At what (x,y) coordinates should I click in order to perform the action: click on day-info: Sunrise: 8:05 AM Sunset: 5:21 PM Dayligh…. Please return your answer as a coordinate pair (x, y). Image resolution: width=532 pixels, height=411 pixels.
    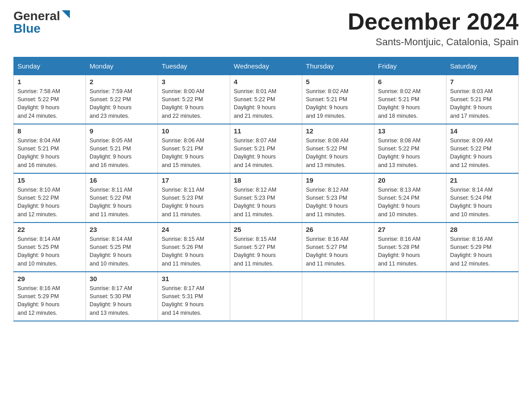
    Looking at the image, I should click on (122, 153).